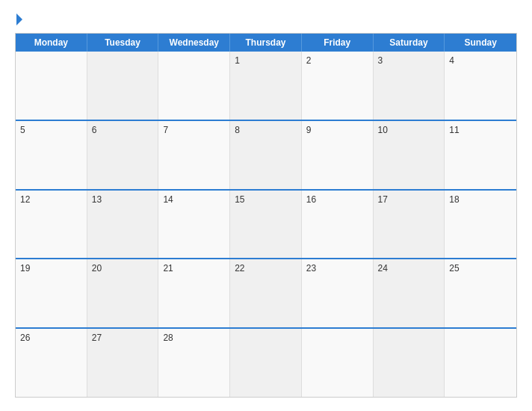  I want to click on calendar-cell: 11, so click(480, 155).